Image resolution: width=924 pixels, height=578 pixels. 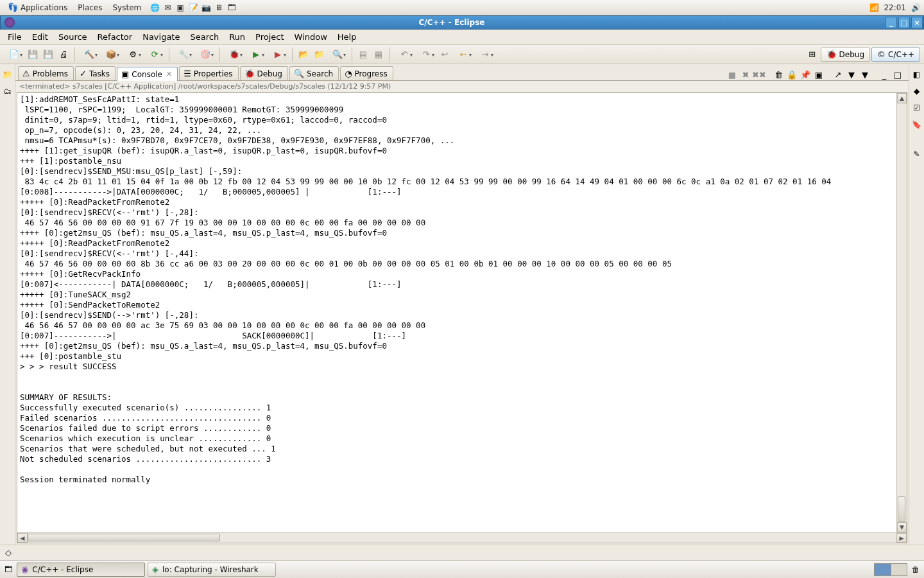 What do you see at coordinates (116, 37) in the screenshot?
I see `menu-refactor: Refactor` at bounding box center [116, 37].